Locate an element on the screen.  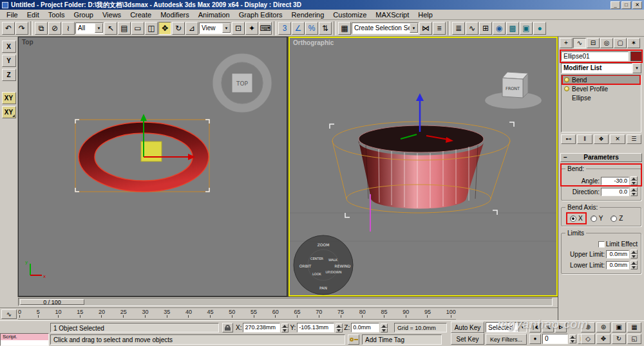
zoom-extents-all-icon: ▦ is located at coordinates (634, 327).